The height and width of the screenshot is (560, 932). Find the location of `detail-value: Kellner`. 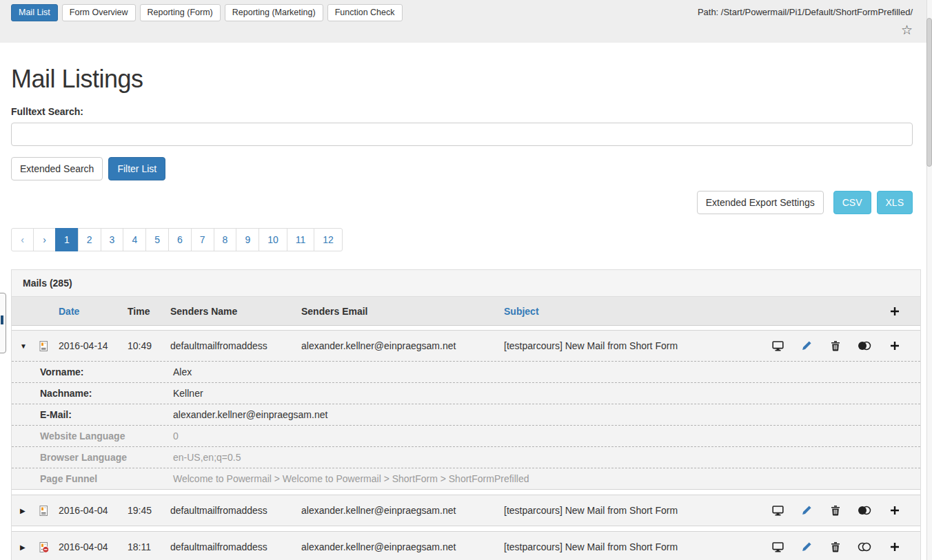

detail-value: Kellner is located at coordinates (541, 393).